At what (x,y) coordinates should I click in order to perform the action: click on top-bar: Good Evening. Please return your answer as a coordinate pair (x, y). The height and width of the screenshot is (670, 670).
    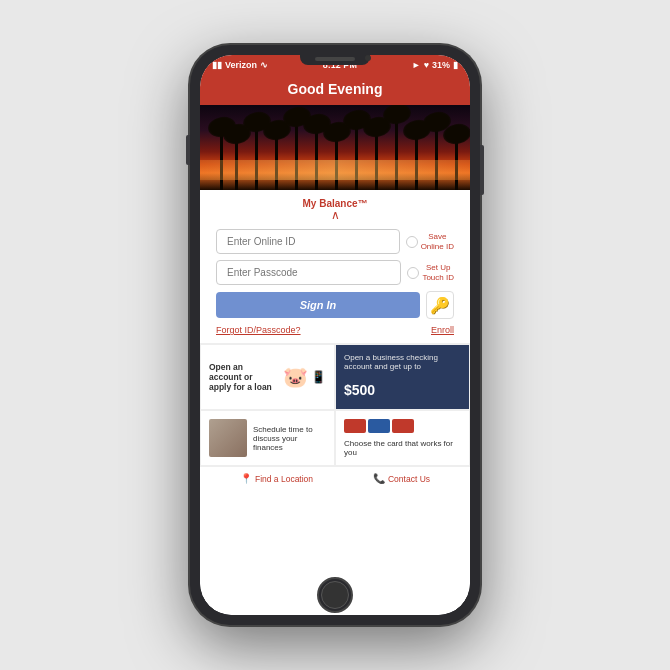
    Looking at the image, I should click on (335, 90).